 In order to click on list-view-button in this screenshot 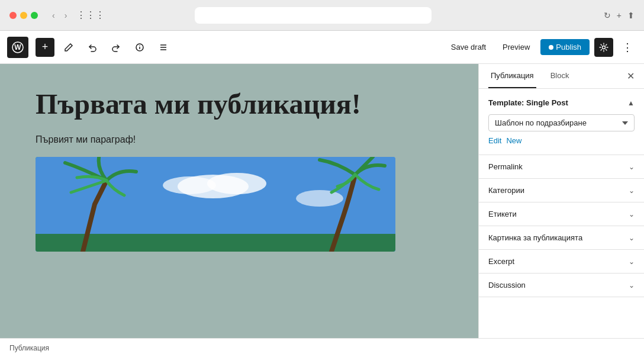, I will do `click(163, 47)`.